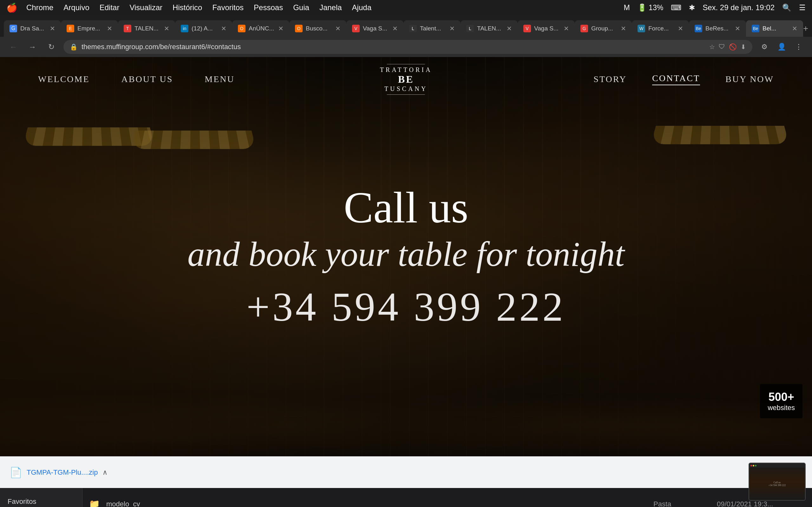 This screenshot has height=507, width=812. Describe the element at coordinates (777, 482) in the screenshot. I see `page-thumbnail: Call us+34 594 399 222` at that location.